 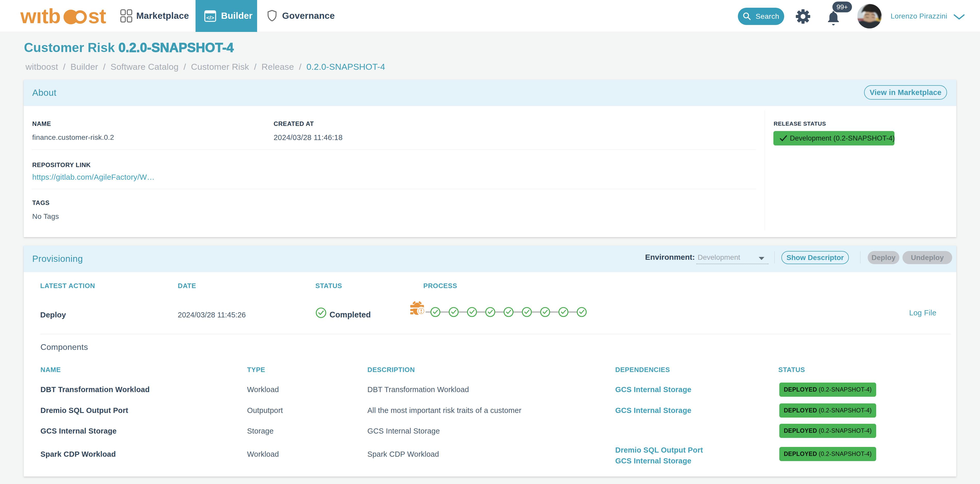 What do you see at coordinates (97, 16) in the screenshot?
I see `svg-text: st` at bounding box center [97, 16].